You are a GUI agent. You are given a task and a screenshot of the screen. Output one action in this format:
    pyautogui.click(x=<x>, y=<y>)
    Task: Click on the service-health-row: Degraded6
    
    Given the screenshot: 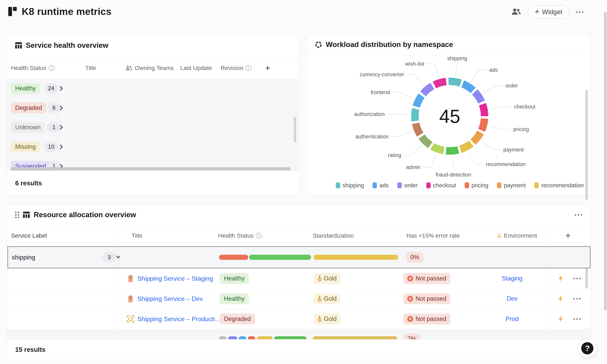 What is the action you would take?
    pyautogui.click(x=153, y=108)
    